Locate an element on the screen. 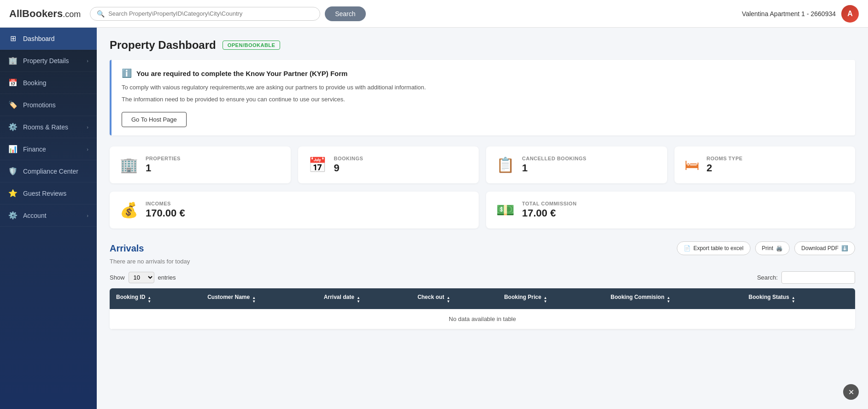 The height and width of the screenshot is (409, 868). table-header: Booking ID▲▼Customer Name▲▼Arrival date▲… is located at coordinates (482, 298).